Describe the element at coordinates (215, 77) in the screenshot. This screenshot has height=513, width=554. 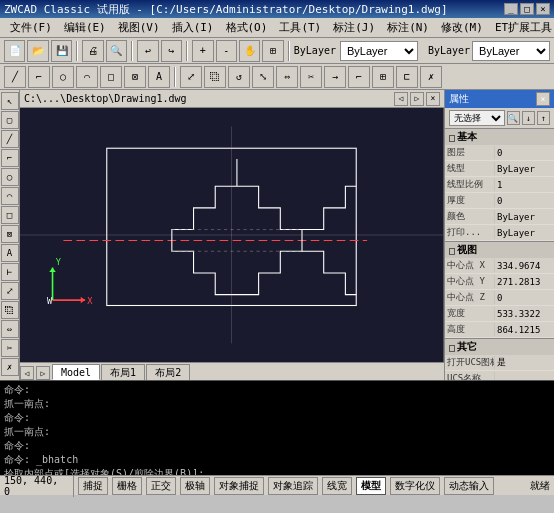
I see `copy-button: ⿻` at that location.